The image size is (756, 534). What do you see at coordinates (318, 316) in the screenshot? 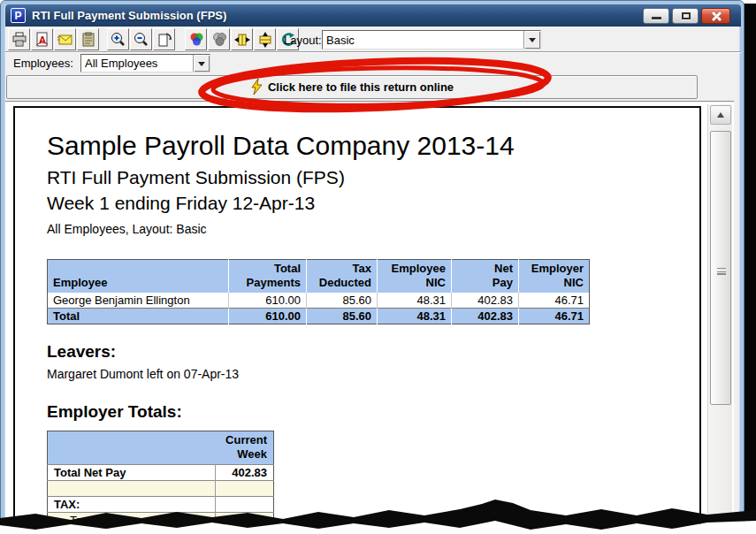
I see `total-row: Total610.0085.6048.31402.8346.71` at bounding box center [318, 316].